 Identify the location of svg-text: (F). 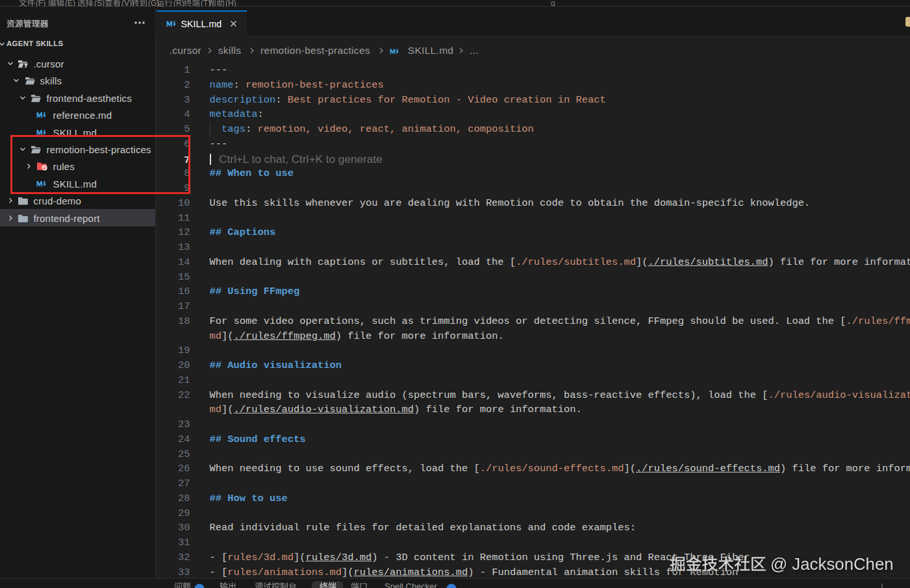
(40, 3).